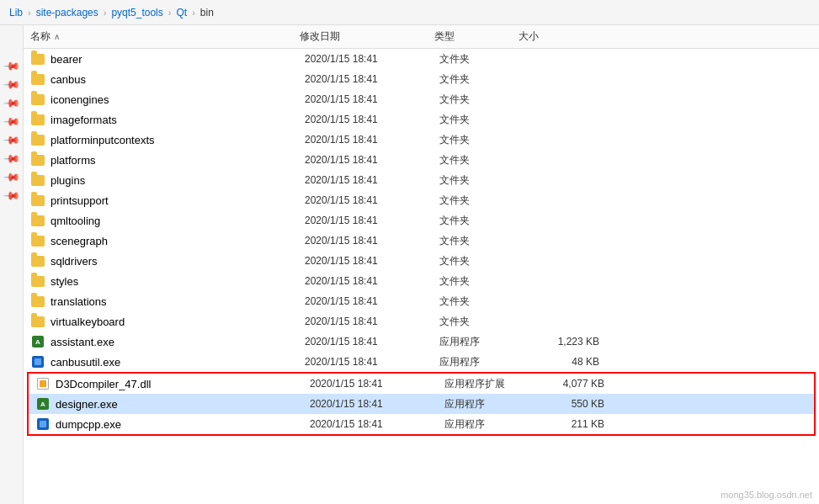 The height and width of the screenshot is (504, 819). Describe the element at coordinates (421, 404) in the screenshot. I see `list-item: Adesigner.exe2020/1/15 18:41应用程序550 KB` at that location.